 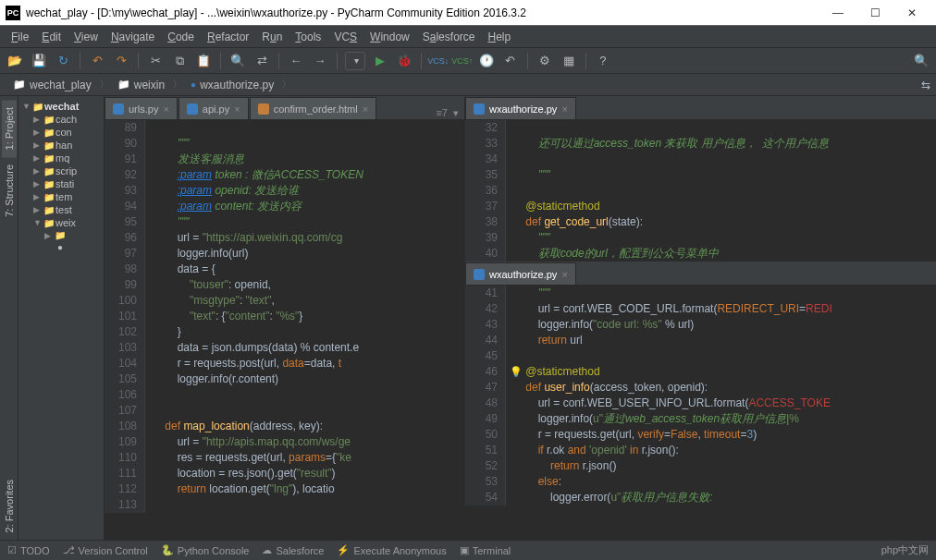 I want to click on open-icon: 📂, so click(x=15, y=61).